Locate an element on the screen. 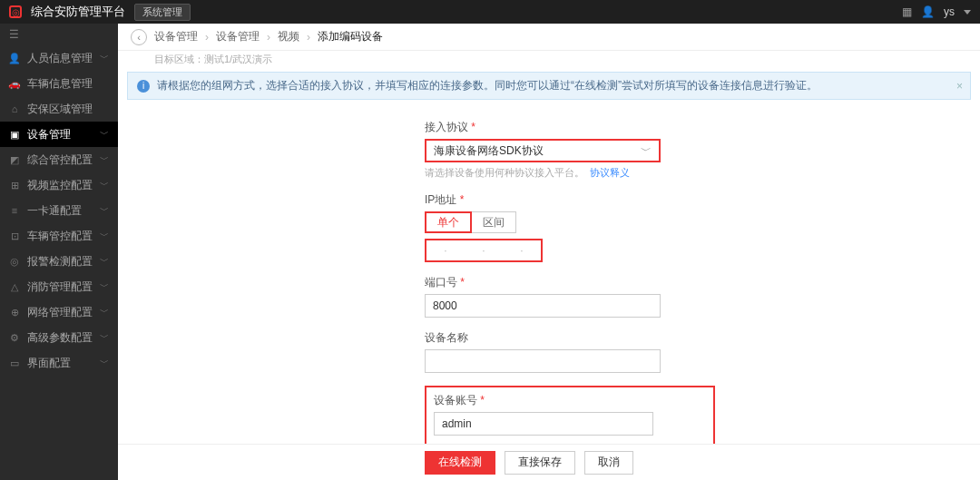 The image size is (980, 480). sidebar-item-video: ⊞视频监控配置﹀ is located at coordinates (59, 185).